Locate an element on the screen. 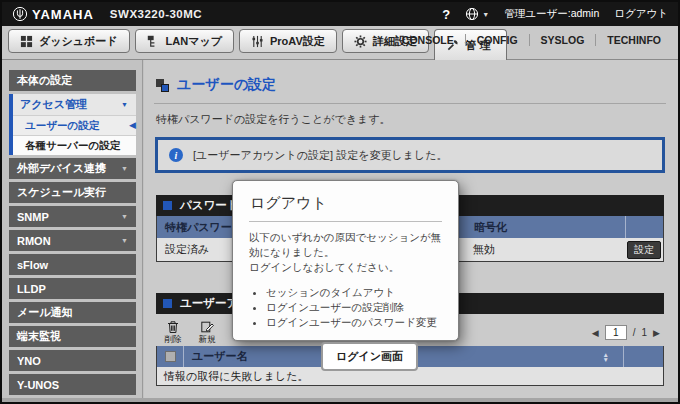 This screenshot has height=404, width=680. techinfo-link: TECHINFO is located at coordinates (634, 40).